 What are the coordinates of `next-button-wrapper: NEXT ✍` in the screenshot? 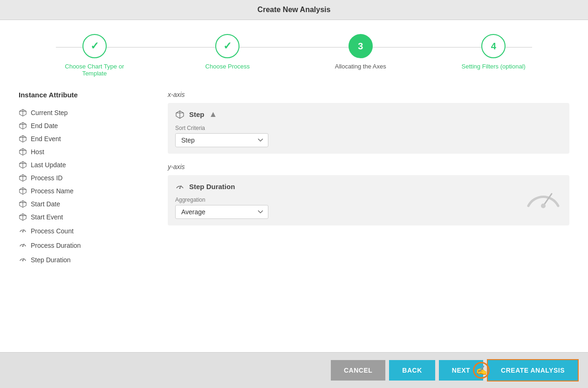 It's located at (461, 370).